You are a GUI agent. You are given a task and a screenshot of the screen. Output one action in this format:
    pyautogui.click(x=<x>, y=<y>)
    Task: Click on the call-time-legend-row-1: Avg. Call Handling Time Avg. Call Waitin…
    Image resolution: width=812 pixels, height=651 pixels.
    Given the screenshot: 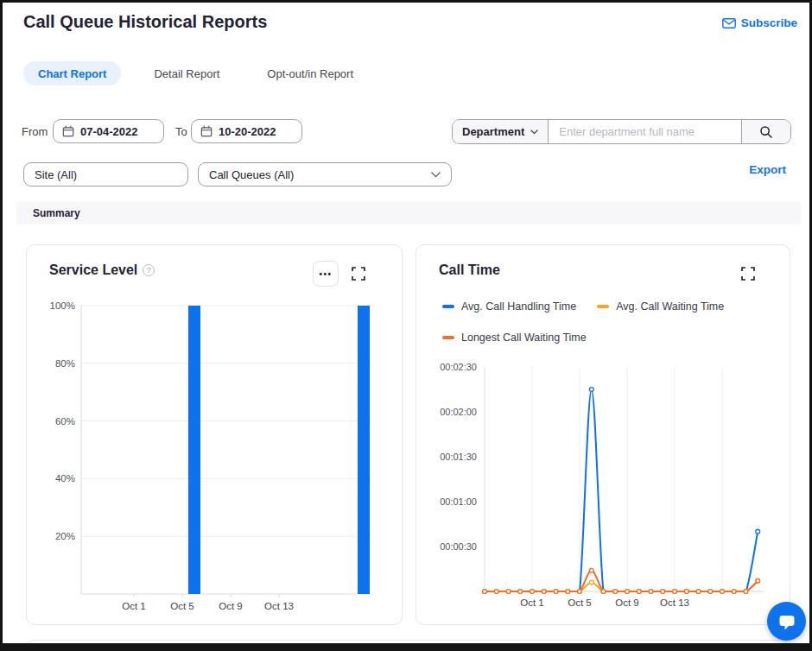 What is the action you would take?
    pyautogui.click(x=583, y=307)
    